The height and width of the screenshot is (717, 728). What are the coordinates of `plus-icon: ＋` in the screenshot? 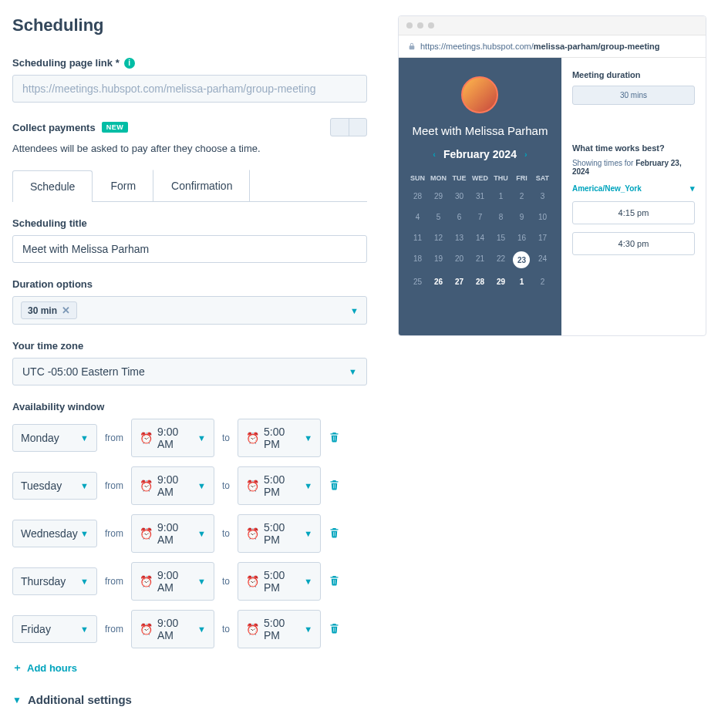 It's located at (17, 668).